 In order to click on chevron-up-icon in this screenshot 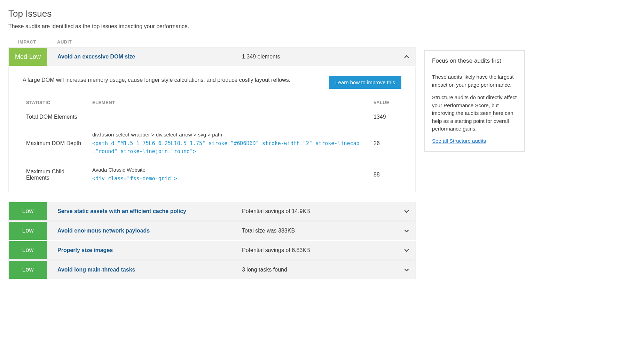, I will do `click(407, 57)`.